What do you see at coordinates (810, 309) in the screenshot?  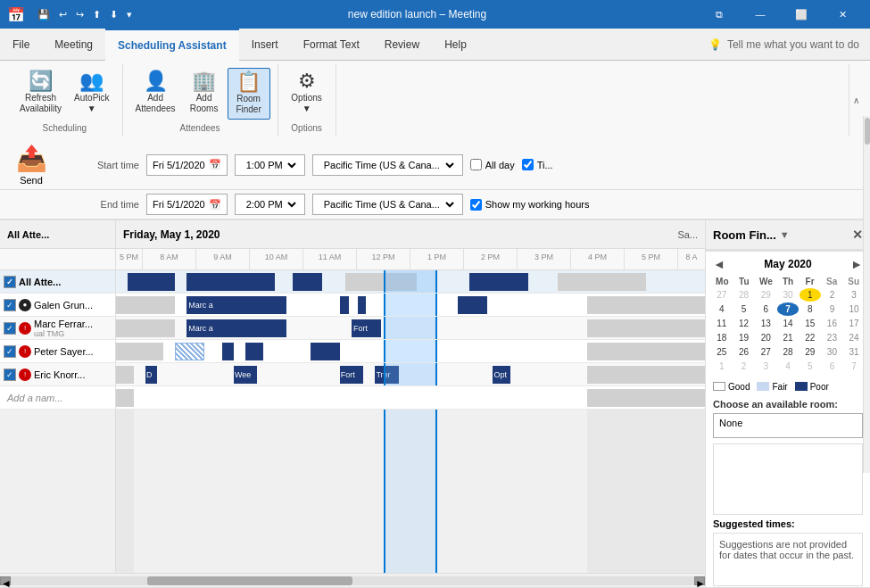 I see `cal-cell-may-8: 8` at bounding box center [810, 309].